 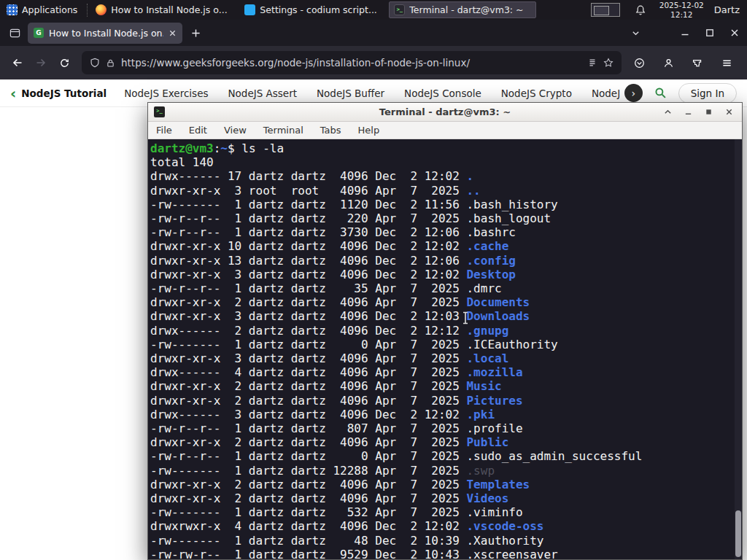 What do you see at coordinates (101, 10) in the screenshot?
I see `firefox-icon` at bounding box center [101, 10].